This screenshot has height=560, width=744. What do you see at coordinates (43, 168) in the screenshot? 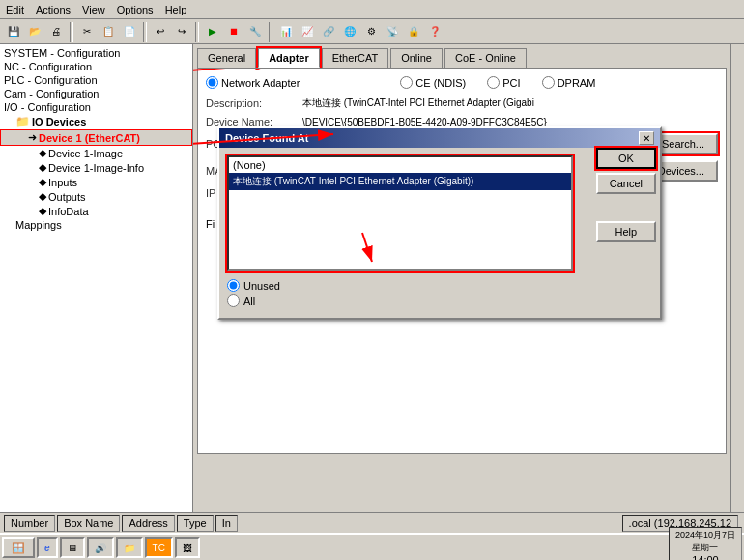
I see `device1-image-info-icon: ◆` at bounding box center [43, 168].